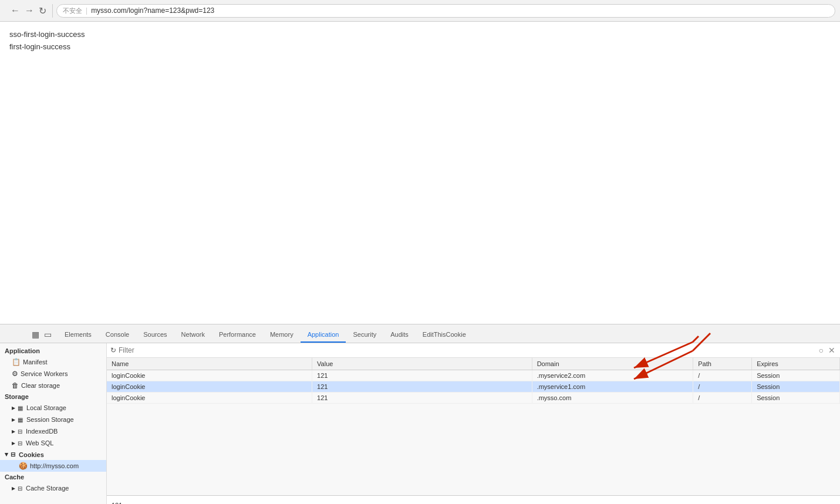 This screenshot has width=840, height=504. What do you see at coordinates (53, 374) in the screenshot?
I see `sidebar-item-service-workers: ⚙ Service Workers` at bounding box center [53, 374].